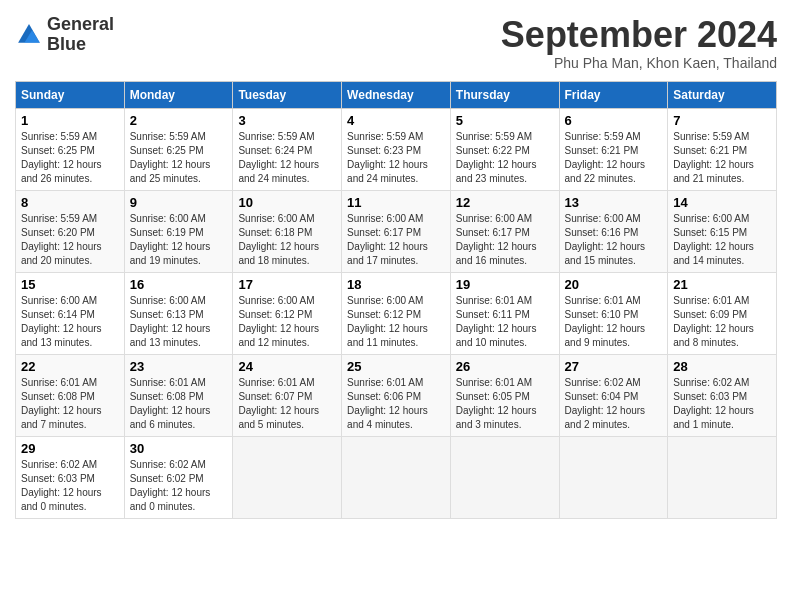  What do you see at coordinates (396, 149) in the screenshot?
I see `calendar-day-cell: 4Sunrise: 5:59 AMSunset: 6:23 PMDaylight…` at bounding box center [396, 149].